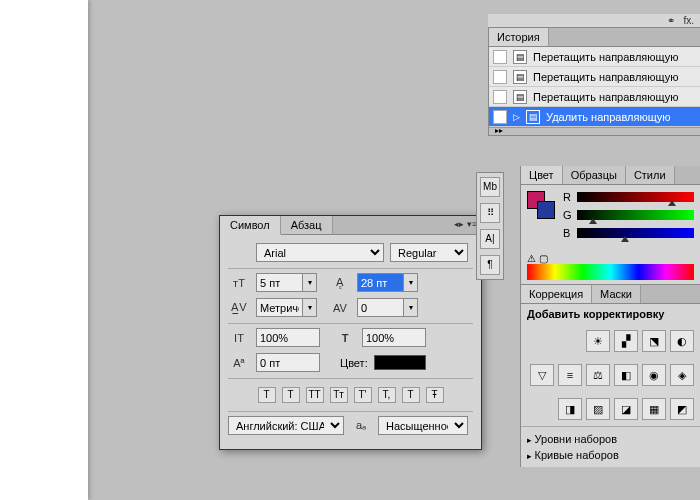  I want to click on tab-adjustments: Коррекция, so click(556, 294).